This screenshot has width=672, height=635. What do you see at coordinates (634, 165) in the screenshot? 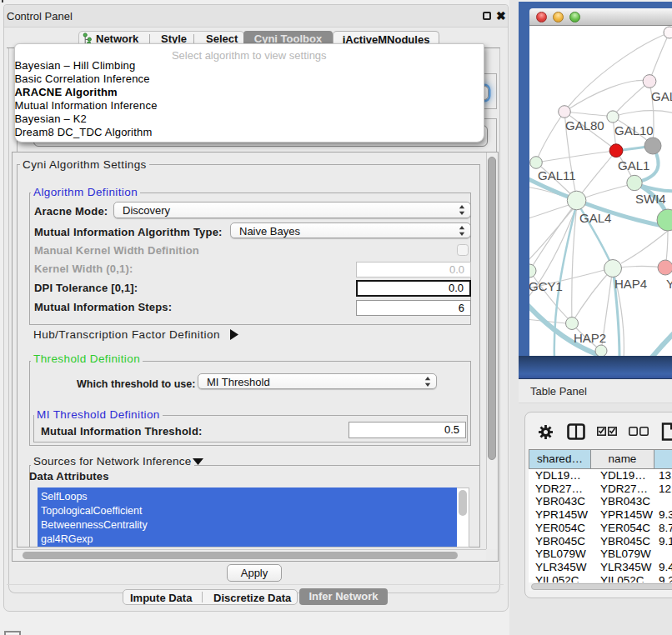
I see `svg-text: GAL1` at bounding box center [634, 165].